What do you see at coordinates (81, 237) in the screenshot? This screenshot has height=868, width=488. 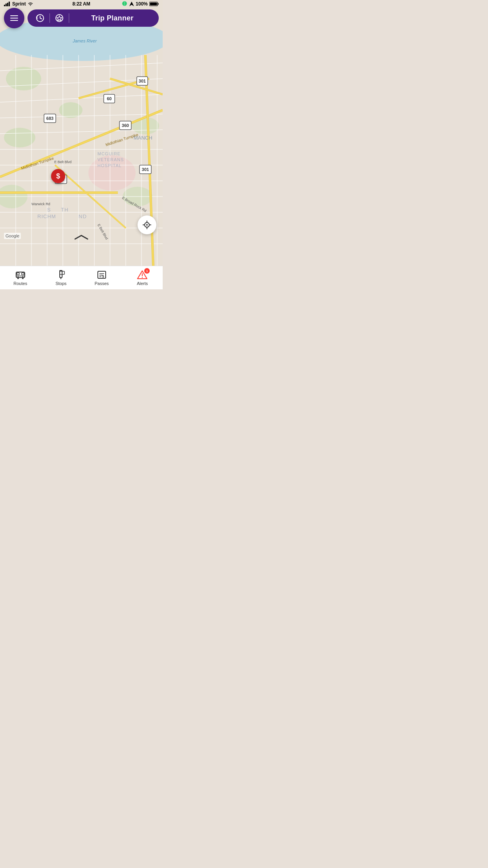 I see `chevron-up-icon` at bounding box center [81, 237].